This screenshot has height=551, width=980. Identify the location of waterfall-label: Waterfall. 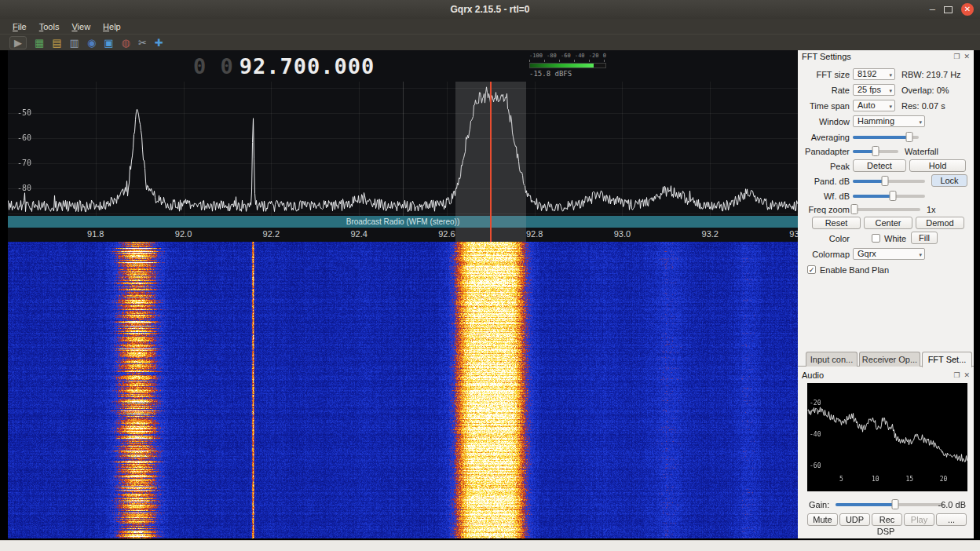
(922, 151).